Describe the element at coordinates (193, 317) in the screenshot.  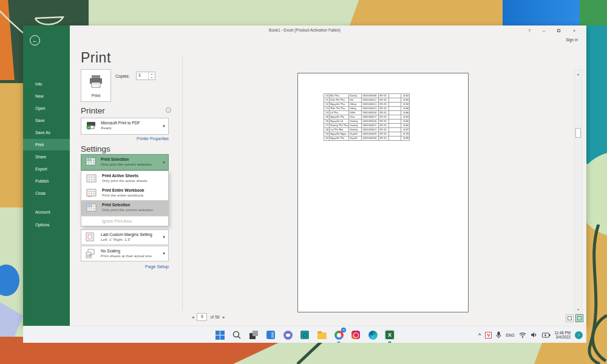
I see `previous-page-button: ◂` at that location.